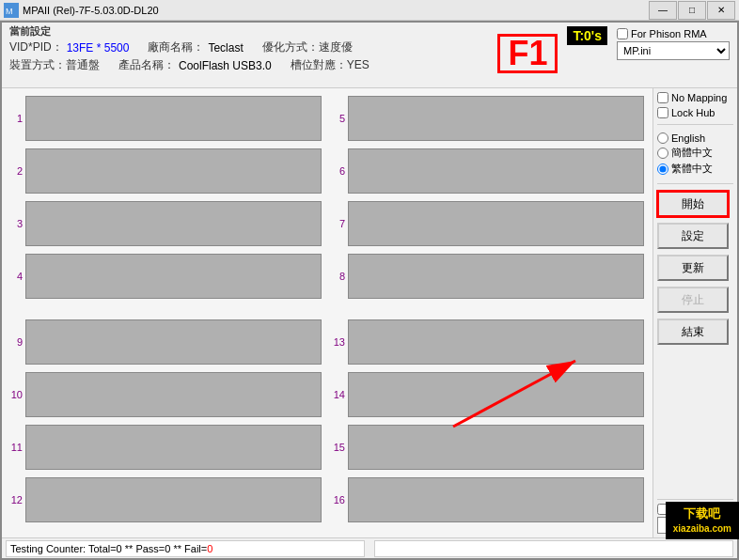 The image size is (739, 560). What do you see at coordinates (226, 66) in the screenshot?
I see `product-value: CoolFlash USB3.0` at bounding box center [226, 66].